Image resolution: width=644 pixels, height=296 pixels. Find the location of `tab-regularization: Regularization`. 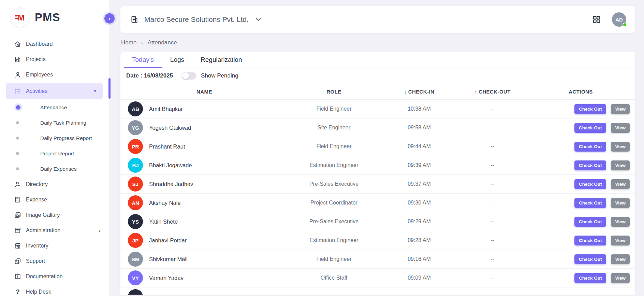

tab-regularization: Regularization is located at coordinates (221, 59).